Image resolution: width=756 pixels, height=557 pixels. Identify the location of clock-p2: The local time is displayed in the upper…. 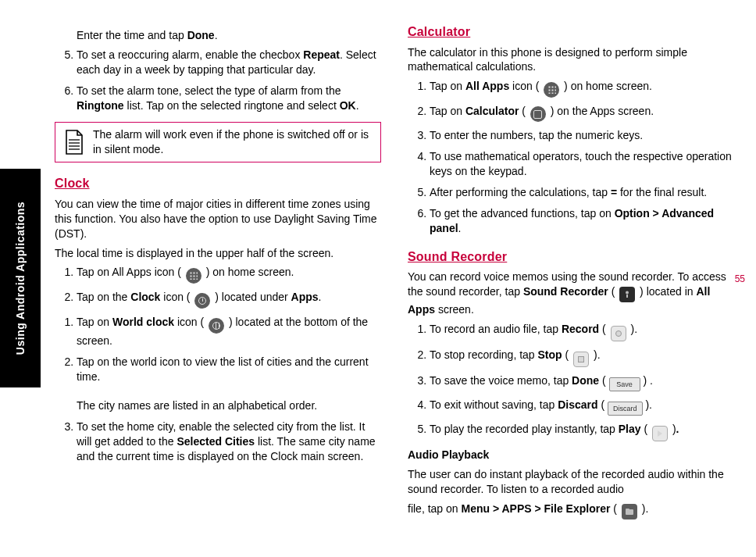
(218, 253).